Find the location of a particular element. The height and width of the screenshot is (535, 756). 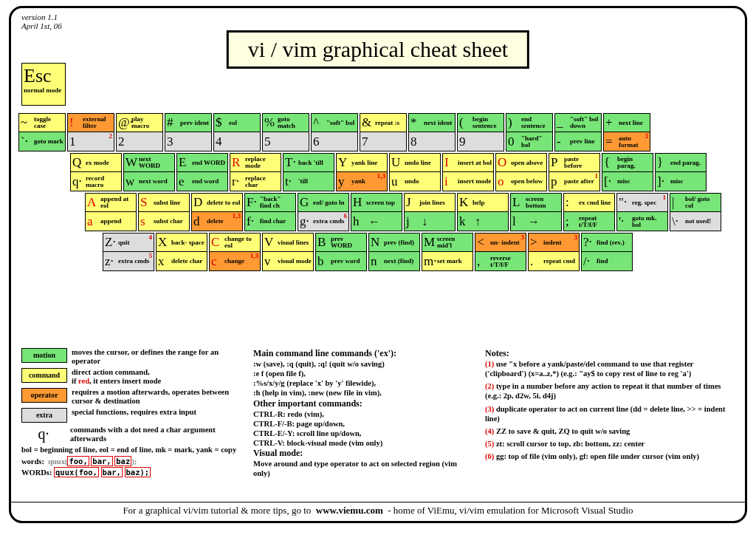

key-half: _"soft" bol down is located at coordinates (578, 123).